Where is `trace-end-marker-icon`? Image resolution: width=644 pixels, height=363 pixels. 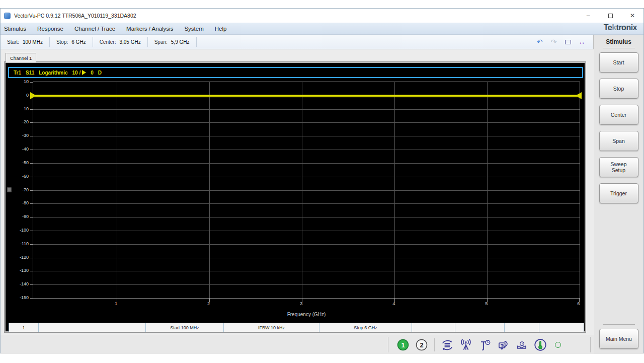 trace-end-marker-icon is located at coordinates (579, 96).